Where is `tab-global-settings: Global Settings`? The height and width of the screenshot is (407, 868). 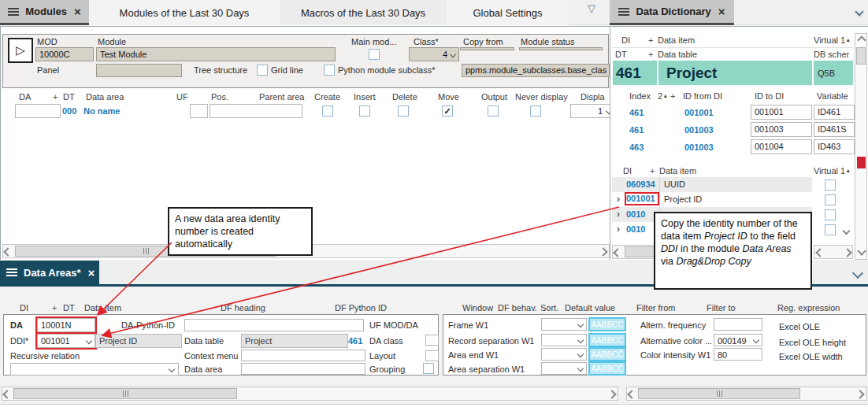 tab-global-settings: Global Settings is located at coordinates (507, 13).